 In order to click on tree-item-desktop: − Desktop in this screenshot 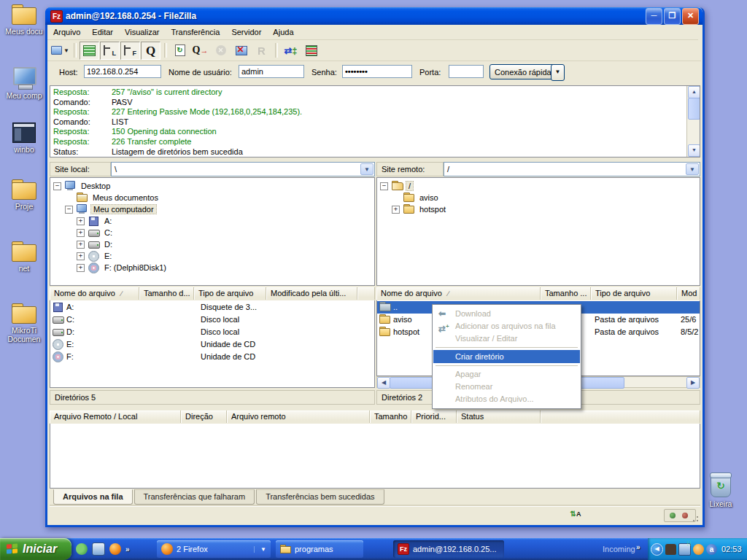, I will do `click(212, 186)`.